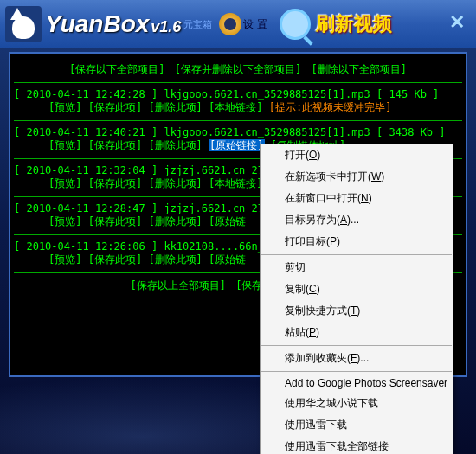 The image size is (476, 454). Describe the element at coordinates (357, 444) in the screenshot. I see `menu-item: 使用迅雷下载全部链接` at that location.